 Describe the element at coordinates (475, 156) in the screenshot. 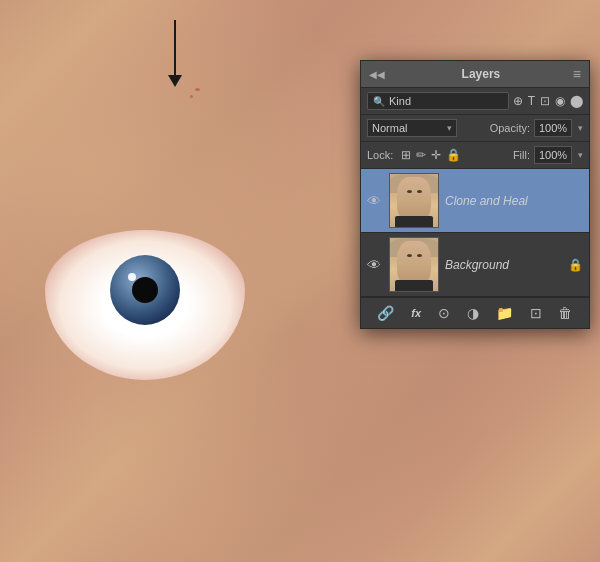

I see `lock-fill-row: Lock: ⊞ ✏ ✛ 🔒 Fill: 100% ▾` at that location.